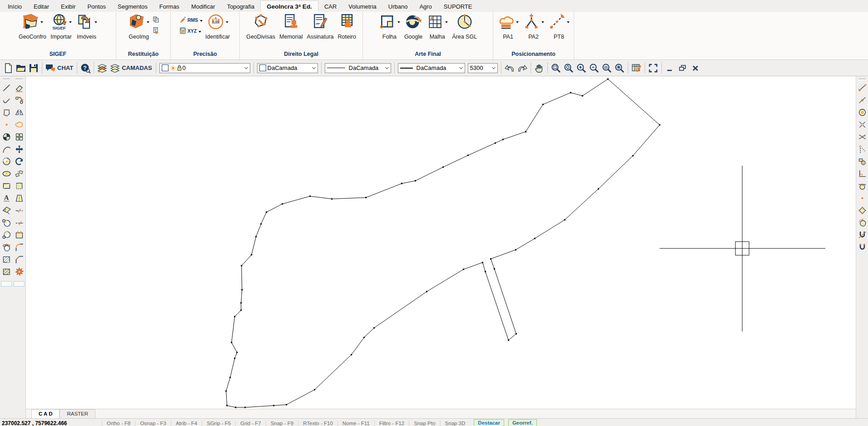 Image resolution: width=868 pixels, height=426 pixels. What do you see at coordinates (19, 100) in the screenshot?
I see `tool-copy-rotate` at bounding box center [19, 100].